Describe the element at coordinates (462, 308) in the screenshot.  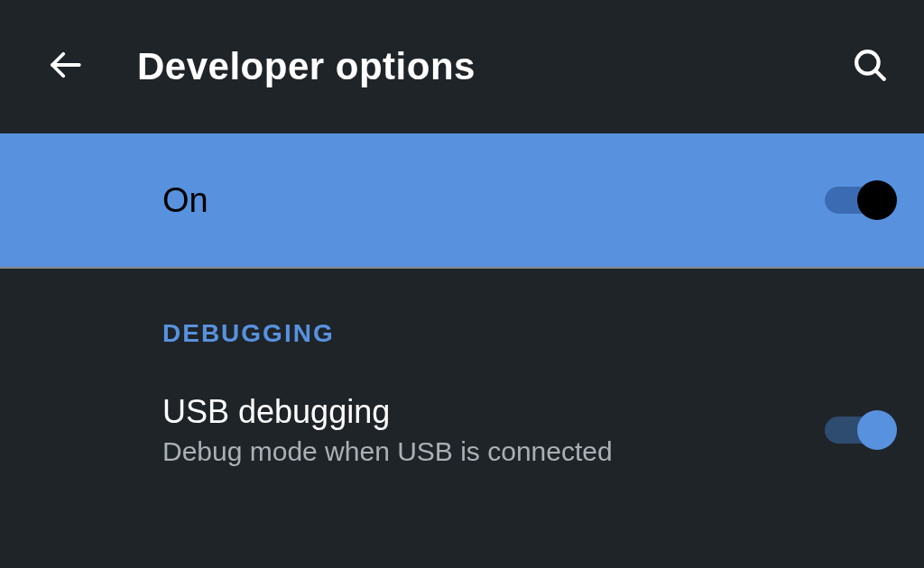
I see `section-header-debugging: DEBUGGING` at that location.